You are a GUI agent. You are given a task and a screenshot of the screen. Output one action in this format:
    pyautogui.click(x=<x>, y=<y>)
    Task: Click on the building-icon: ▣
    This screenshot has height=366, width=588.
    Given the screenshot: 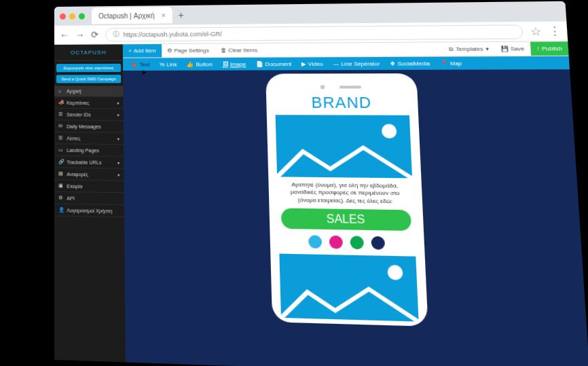 What is the action you would take?
    pyautogui.click(x=61, y=185)
    